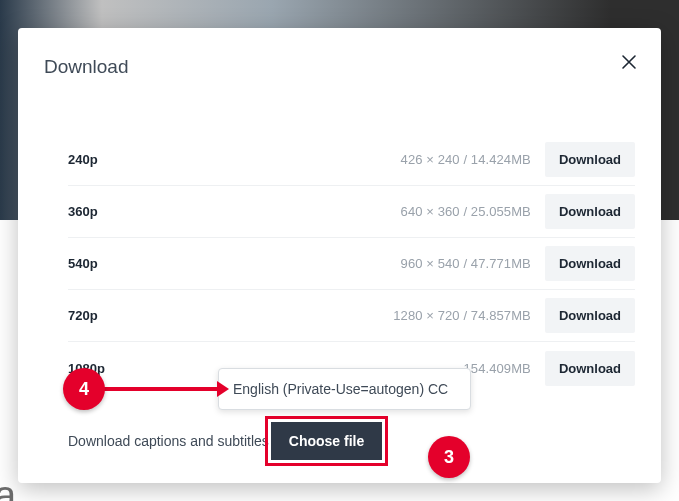 The width and height of the screenshot is (679, 501). Describe the element at coordinates (352, 316) in the screenshot. I see `resolution-row: 720p 1280 × 720 / 74.857MB Download` at that location.